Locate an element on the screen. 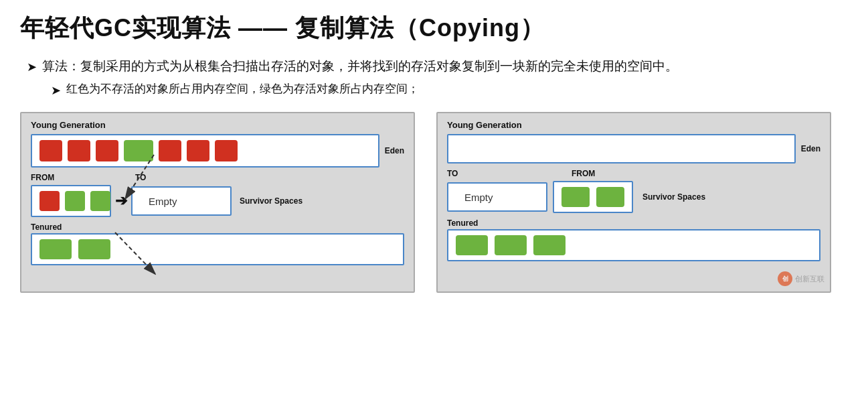 The height and width of the screenshot is (396, 868). bullet-text-1: 算法：复制采用的方式为从根集合扫描出存活的对象，并将找到的存活对象复制到一块新的… is located at coordinates (360, 67).